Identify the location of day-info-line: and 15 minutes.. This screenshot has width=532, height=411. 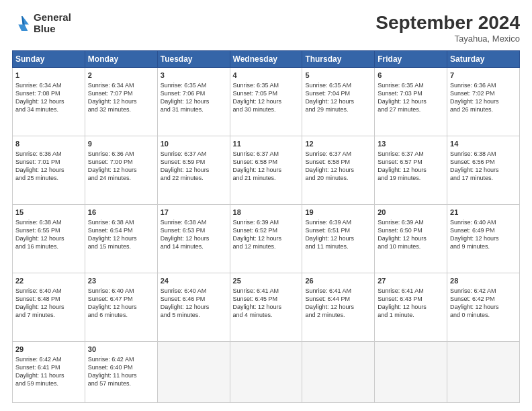
(121, 246).